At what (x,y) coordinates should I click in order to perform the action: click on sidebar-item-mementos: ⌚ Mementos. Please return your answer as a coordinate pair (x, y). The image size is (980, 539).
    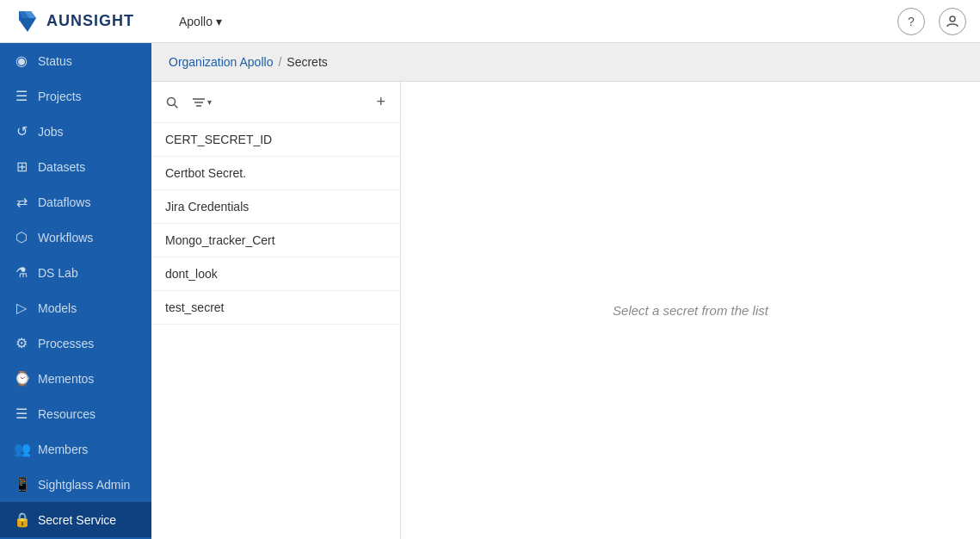
    Looking at the image, I should click on (76, 379).